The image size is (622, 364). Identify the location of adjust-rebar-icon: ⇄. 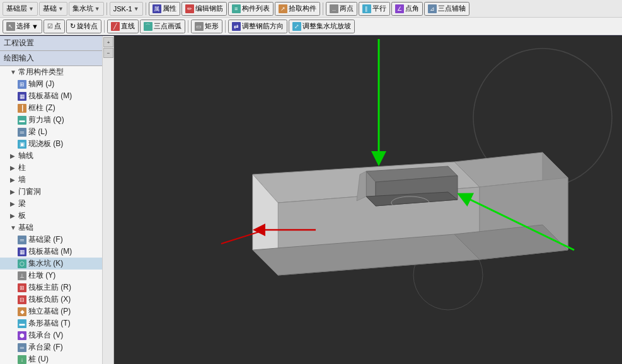
(236, 26).